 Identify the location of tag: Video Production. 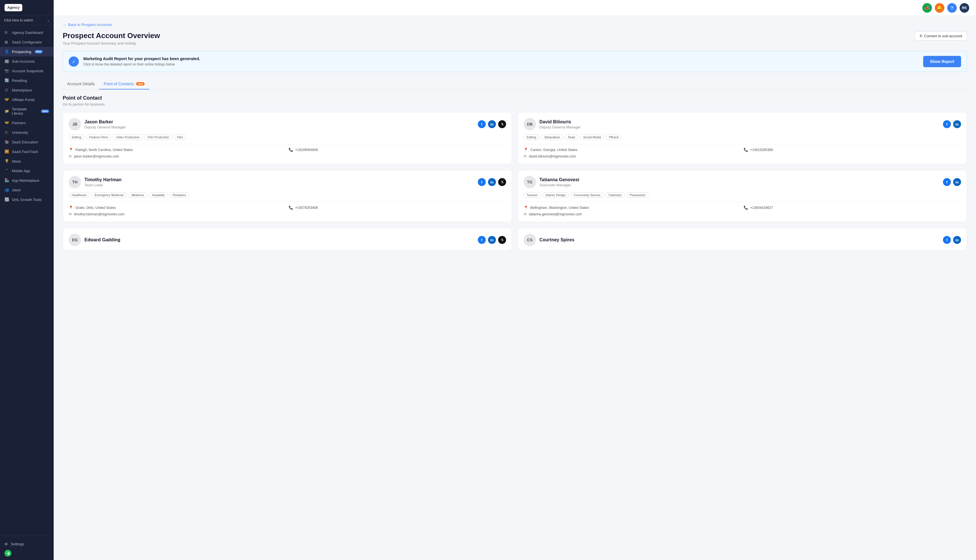
(128, 137).